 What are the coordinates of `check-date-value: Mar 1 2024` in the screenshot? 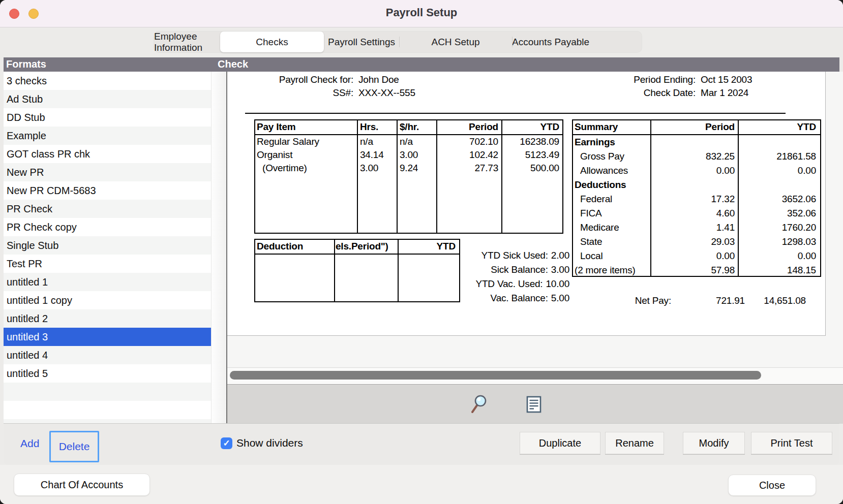 It's located at (725, 93).